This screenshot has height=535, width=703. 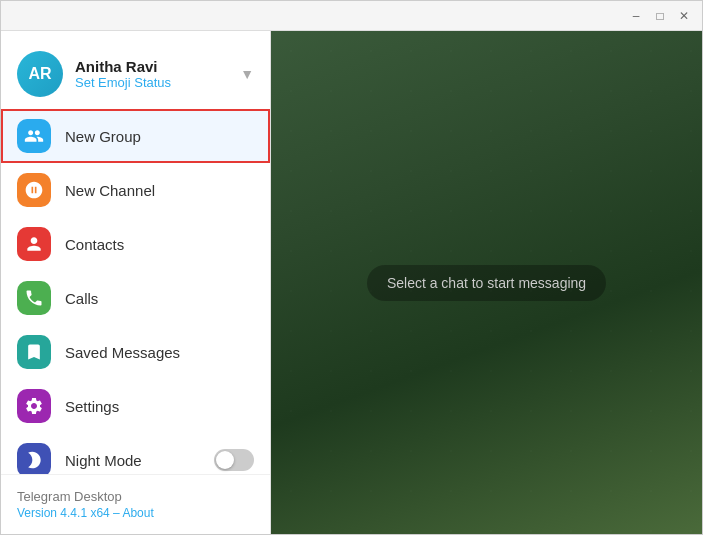 What do you see at coordinates (136, 513) in the screenshot?
I see `version-info: Version 4.4.1 x64 – About` at bounding box center [136, 513].